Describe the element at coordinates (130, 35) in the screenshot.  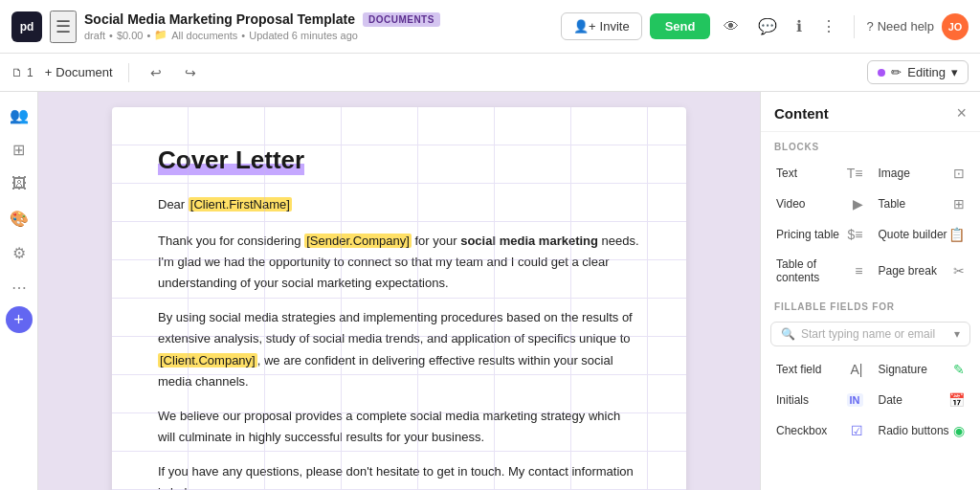
I see `doc-price: $0.00` at that location.